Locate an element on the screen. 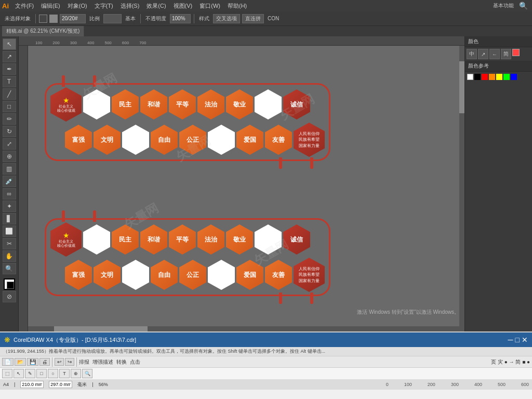 This screenshot has width=532, height=399. hex-wm-2: 文明 is located at coordinates (107, 275).